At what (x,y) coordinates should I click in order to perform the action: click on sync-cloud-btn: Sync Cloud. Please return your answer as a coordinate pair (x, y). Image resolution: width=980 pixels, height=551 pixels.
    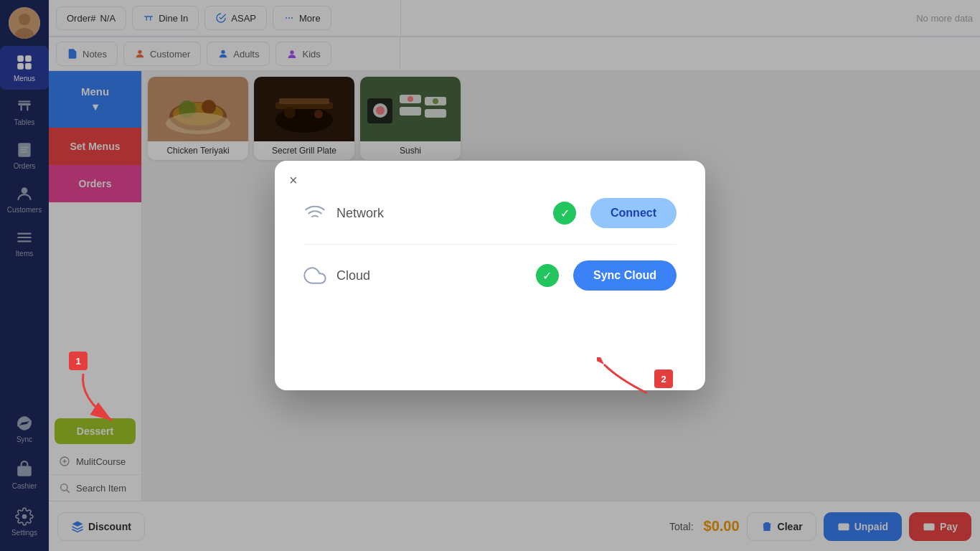
    Looking at the image, I should click on (625, 276).